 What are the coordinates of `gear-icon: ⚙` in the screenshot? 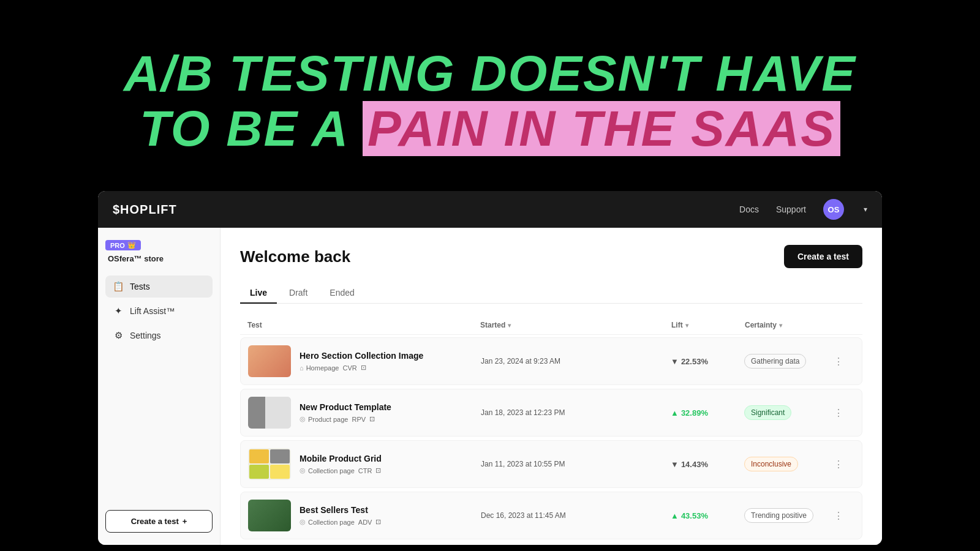 It's located at (118, 335).